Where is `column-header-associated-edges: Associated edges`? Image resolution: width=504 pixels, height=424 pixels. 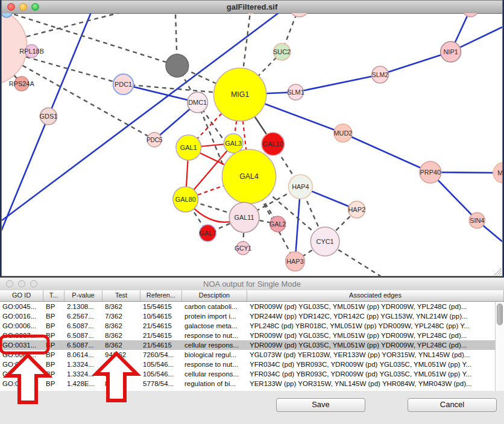 column-header-associated-edges: Associated edges is located at coordinates (376, 296).